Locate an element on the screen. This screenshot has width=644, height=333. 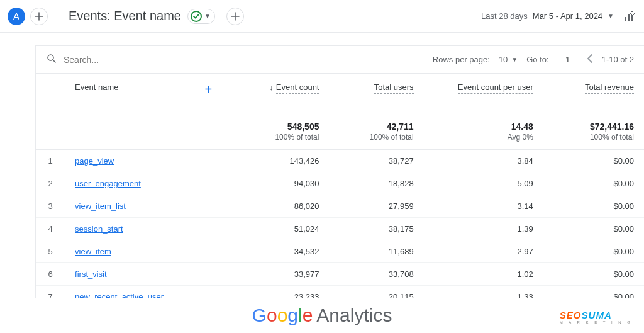
analytics-text: Analytics is located at coordinates (354, 315).